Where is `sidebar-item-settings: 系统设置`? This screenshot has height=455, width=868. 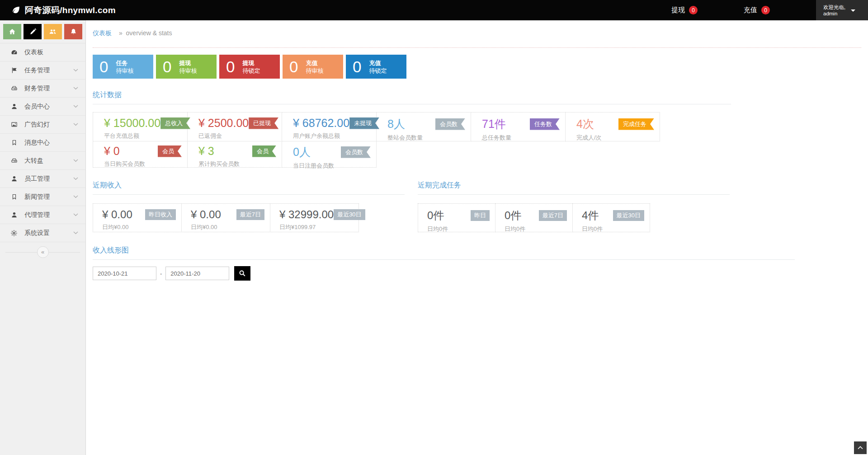 sidebar-item-settings: 系统设置 is located at coordinates (42, 233).